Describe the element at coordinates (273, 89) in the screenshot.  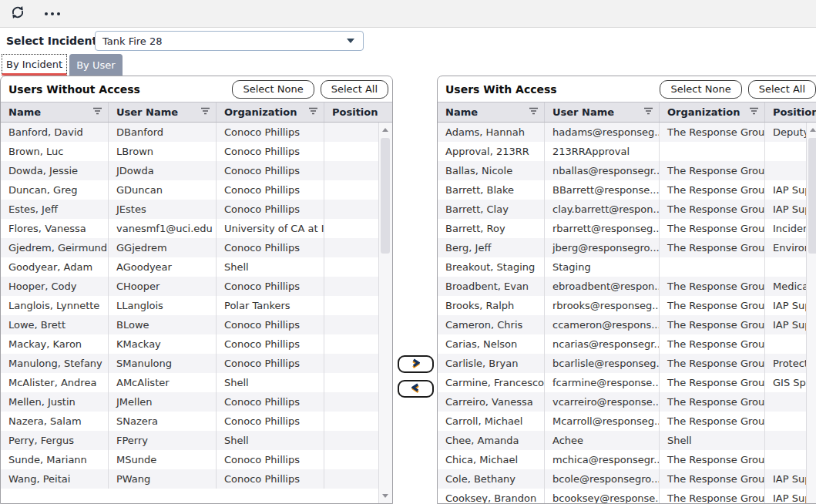
I see `left-select-none-button: Select None` at that location.